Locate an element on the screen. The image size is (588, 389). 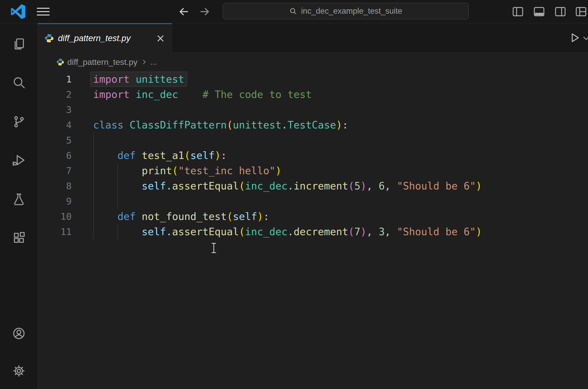
tab-title: diff_pattern_test.py is located at coordinates (94, 38).